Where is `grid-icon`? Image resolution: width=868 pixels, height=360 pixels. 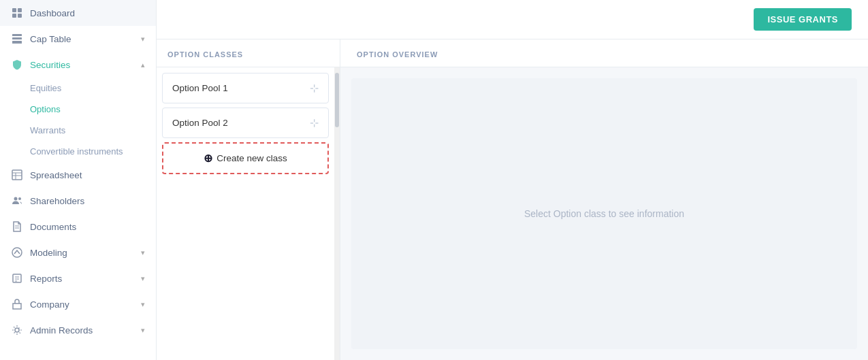
grid-icon is located at coordinates (17, 13).